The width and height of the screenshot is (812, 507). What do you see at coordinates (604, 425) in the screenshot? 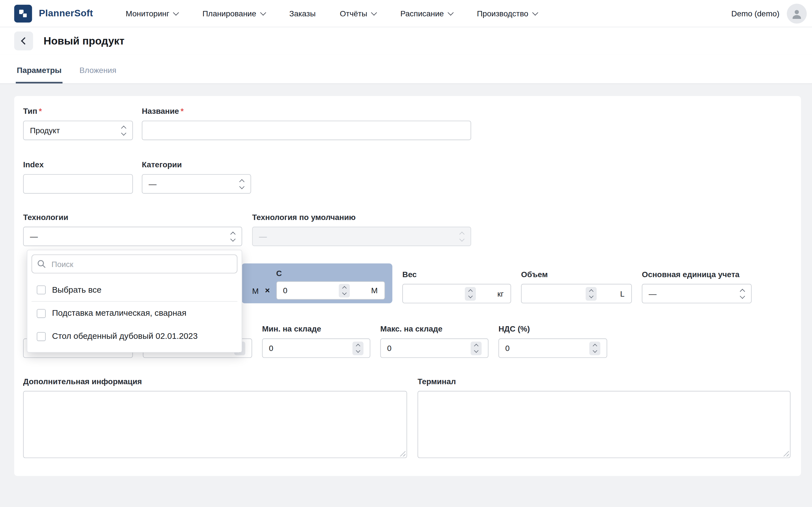
I see `terminal-textarea` at bounding box center [604, 425].